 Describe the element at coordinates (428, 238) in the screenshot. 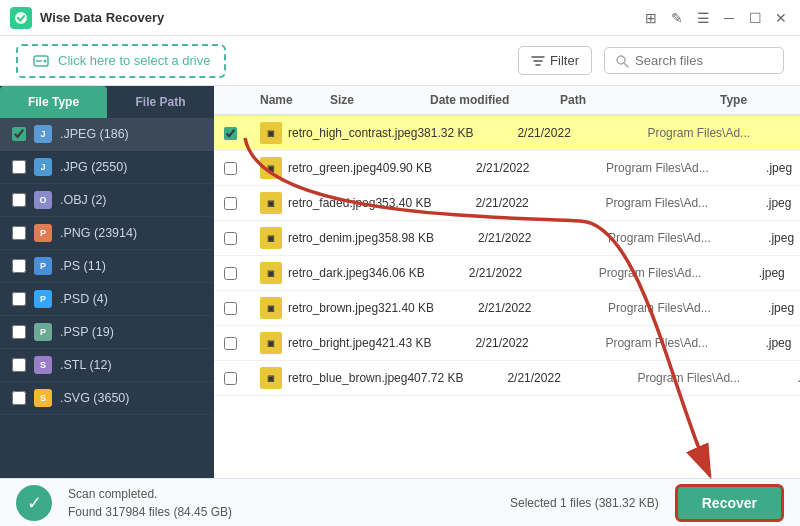

I see `file-size-3: 358.98 KB` at that location.